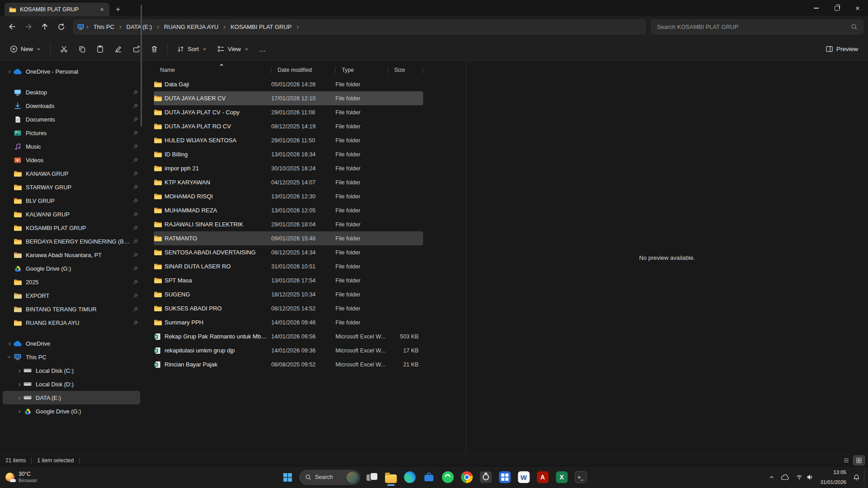 This screenshot has width=868, height=488. Describe the element at coordinates (288, 224) in the screenshot. I see `table-row: RAJAWALI SINAR ELEKTRIK 29/01/2026 18:04…` at that location.